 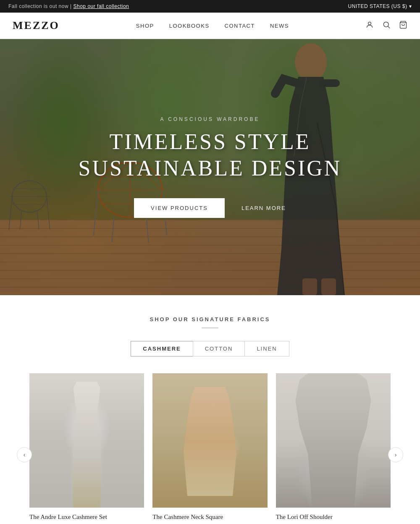 What do you see at coordinates (333, 517) in the screenshot?
I see `product-name: The Lori Off Shoulder` at bounding box center [333, 517].